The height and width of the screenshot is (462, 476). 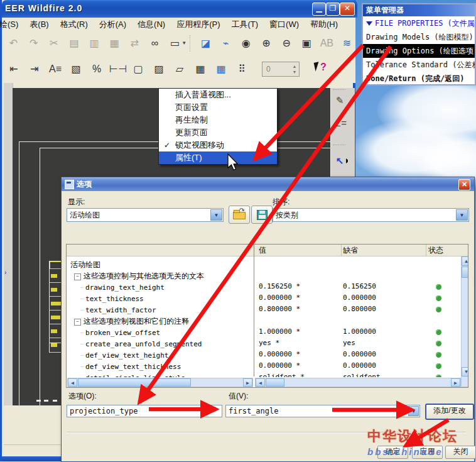 What do you see at coordinates (419, 79) in the screenshot?
I see `menu-manager-item-4: Done/Return (完成/返回)` at bounding box center [419, 79].